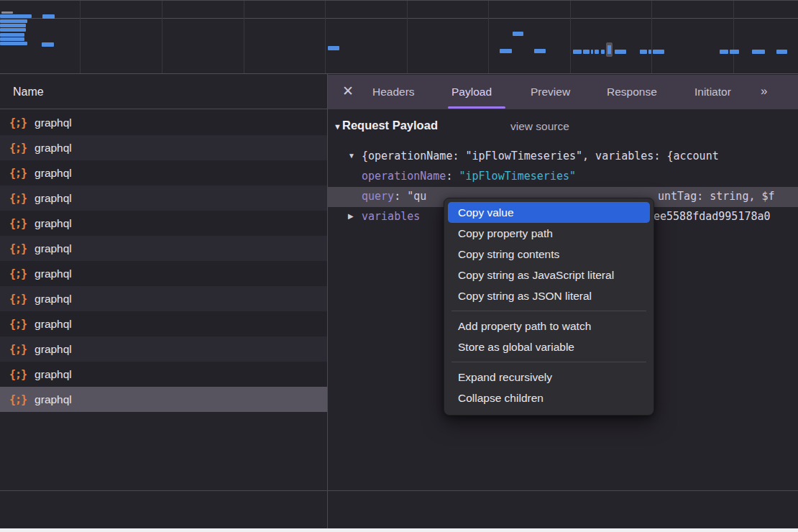 This screenshot has height=532, width=798. Describe the element at coordinates (763, 92) in the screenshot. I see `more-tabs-icon: »` at that location.